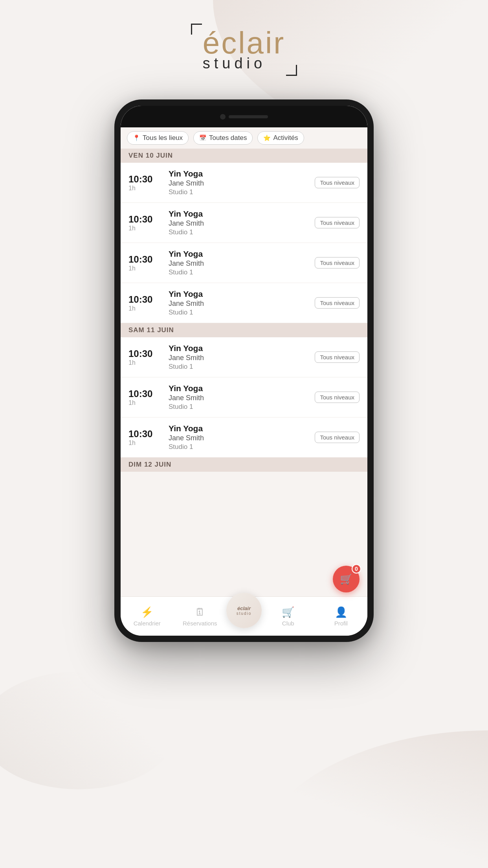  What do you see at coordinates (288, 623) in the screenshot?
I see `nav-club-label: Club` at bounding box center [288, 623].